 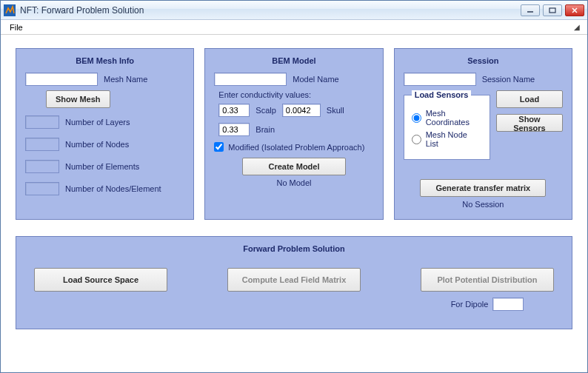 What do you see at coordinates (105, 64) in the screenshot?
I see `mesh-panel-title: BEM Mesh Info` at bounding box center [105, 64].